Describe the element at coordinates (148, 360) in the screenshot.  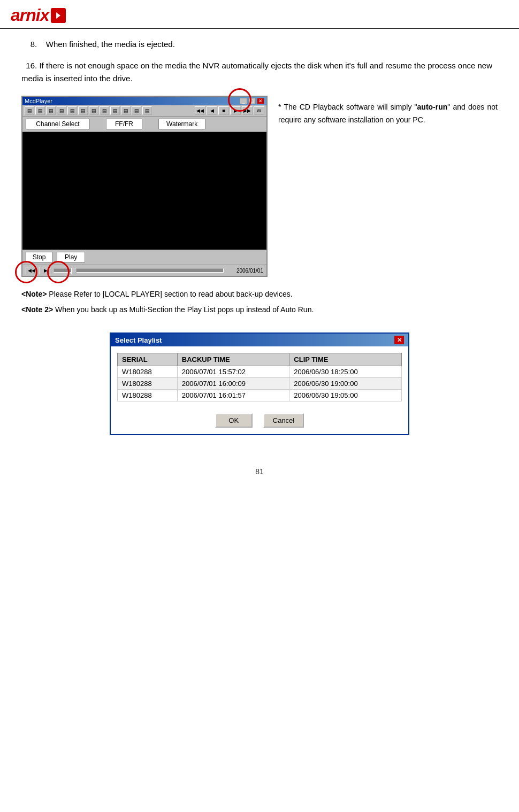
I see `col-serial: SERIAL` at that location.